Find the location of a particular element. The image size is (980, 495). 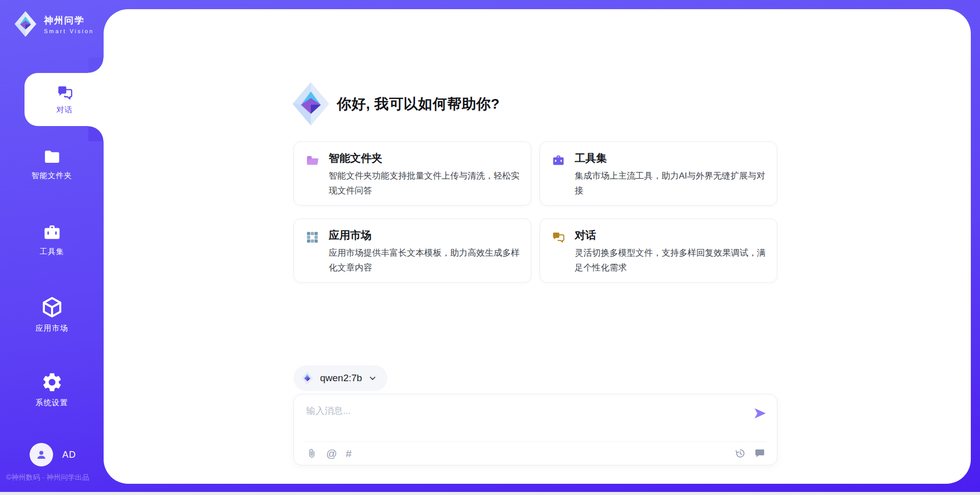

avatar is located at coordinates (41, 455).